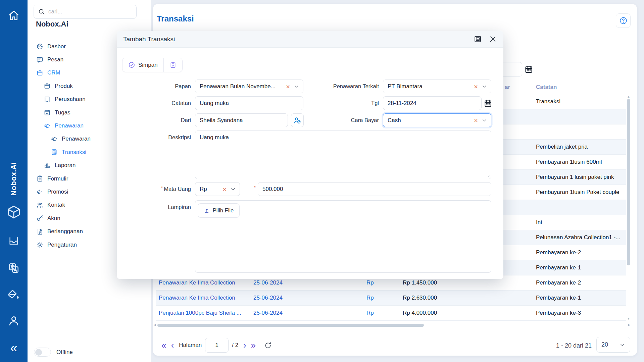  I want to click on cara-bayar-select: Cash ×, so click(437, 120).